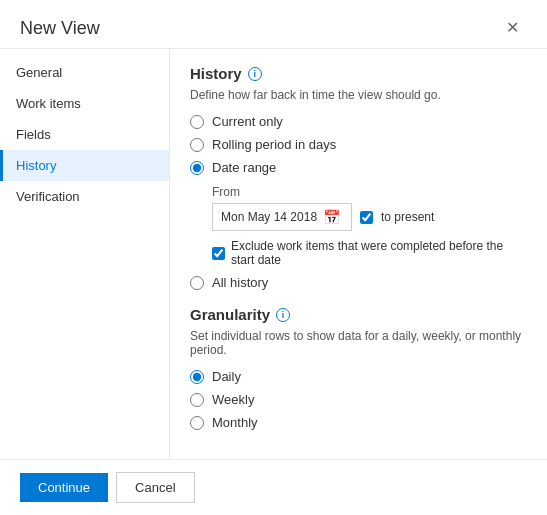 This screenshot has height=515, width=547. Describe the element at coordinates (358, 400) in the screenshot. I see `radio-weekly: Weekly` at that location.